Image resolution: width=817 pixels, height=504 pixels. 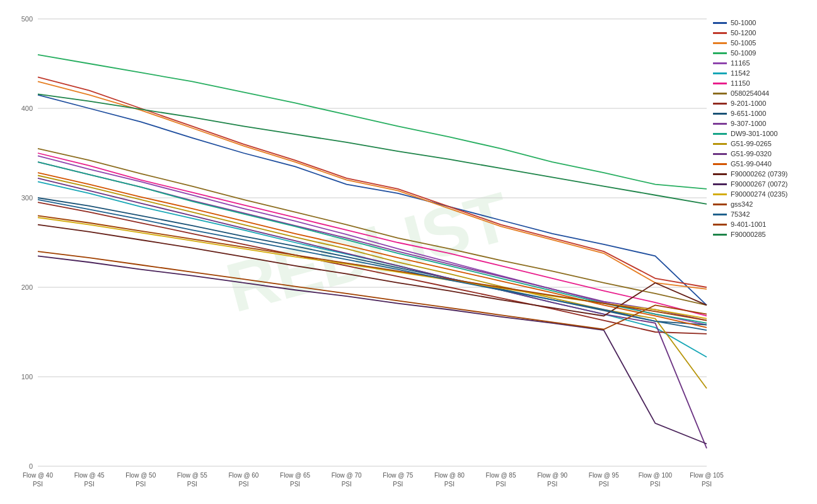 What do you see at coordinates (141, 475) in the screenshot?
I see `svg-text: Flow @ 50` at bounding box center [141, 475].